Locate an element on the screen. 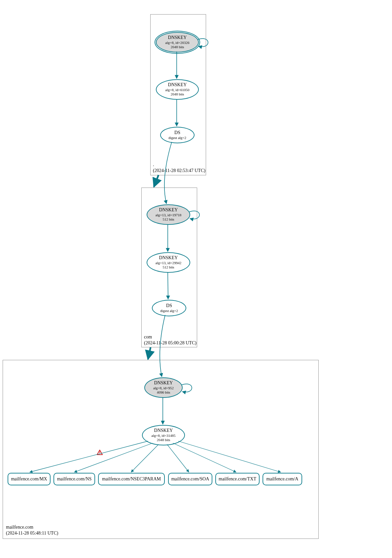 Image resolution: width=392 pixels, height=558 pixels. record-nsec3param: mailfence.com/NSEC3PARAM is located at coordinates (131, 479).